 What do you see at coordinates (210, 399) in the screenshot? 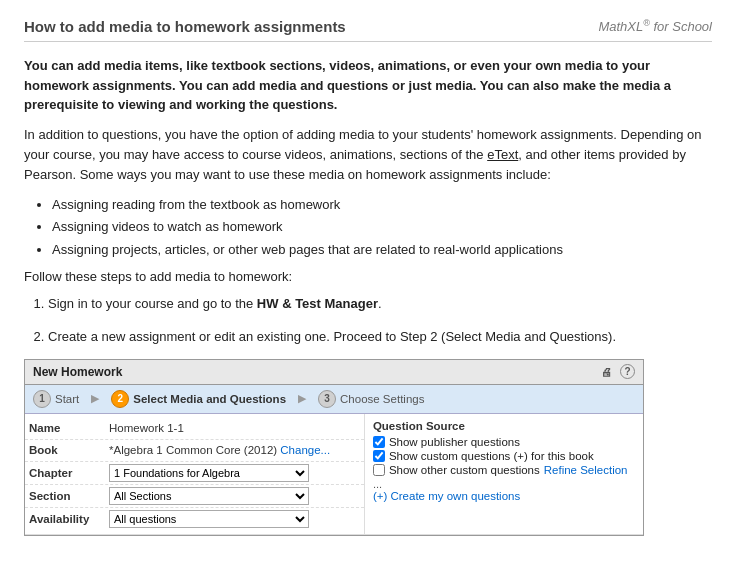
I see `step-label-2: Select Media and Questions` at bounding box center [210, 399].